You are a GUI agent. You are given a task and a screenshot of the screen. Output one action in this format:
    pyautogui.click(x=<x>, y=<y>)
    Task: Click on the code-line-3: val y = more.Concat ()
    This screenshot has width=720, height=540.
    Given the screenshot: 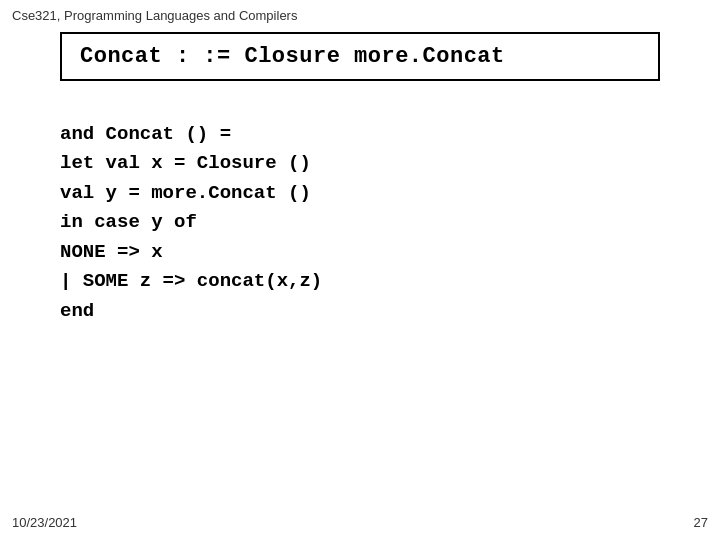 What is the action you would take?
    pyautogui.click(x=191, y=194)
    